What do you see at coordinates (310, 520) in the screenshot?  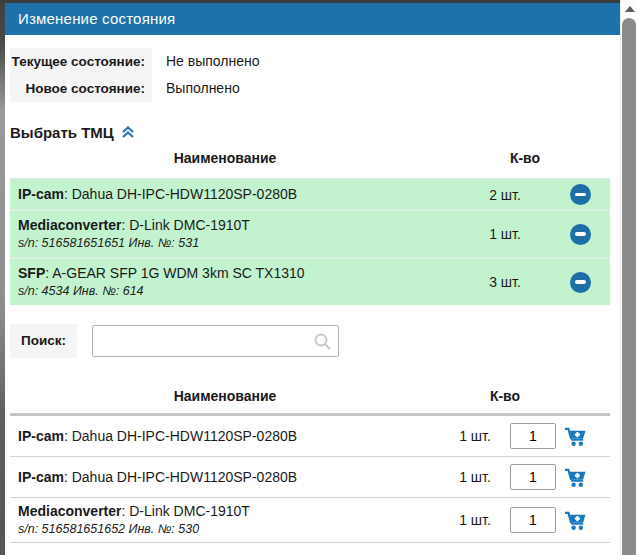 I see `available-item-row: Mediaconverter: D-Link DMC-1910T s/n: 51…` at bounding box center [310, 520].